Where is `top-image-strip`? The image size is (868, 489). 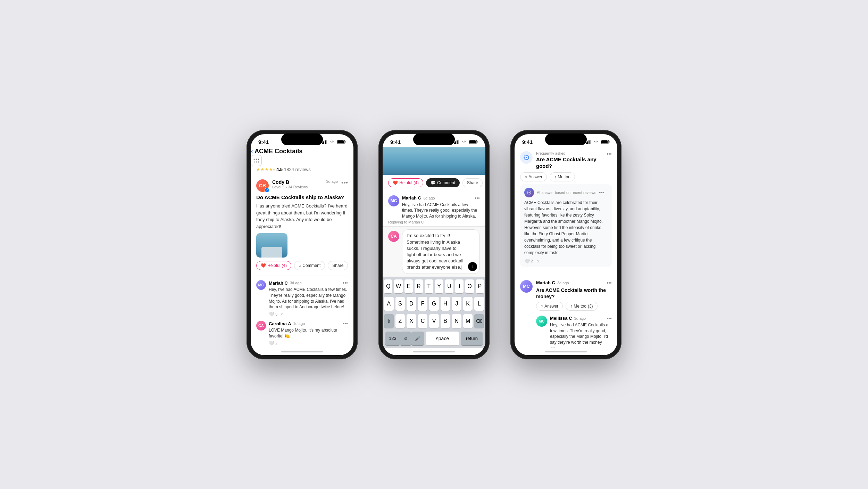 top-image-strip is located at coordinates (434, 161).